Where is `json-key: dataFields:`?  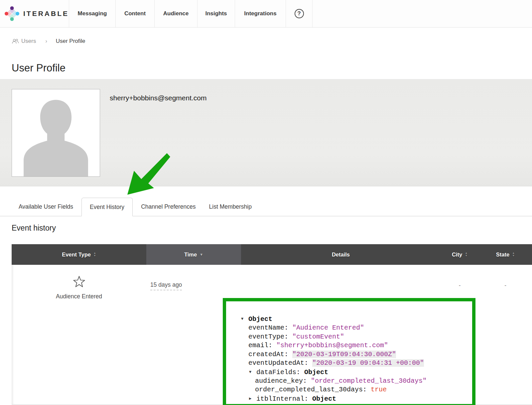
json-key: dataFields: is located at coordinates (280, 372).